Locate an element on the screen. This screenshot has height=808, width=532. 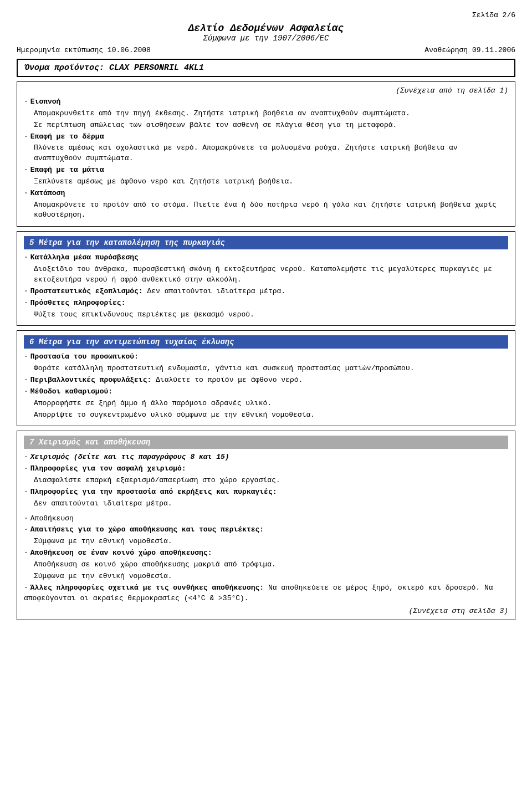
apothik-plain: Αποθήκευση is located at coordinates (52, 519).